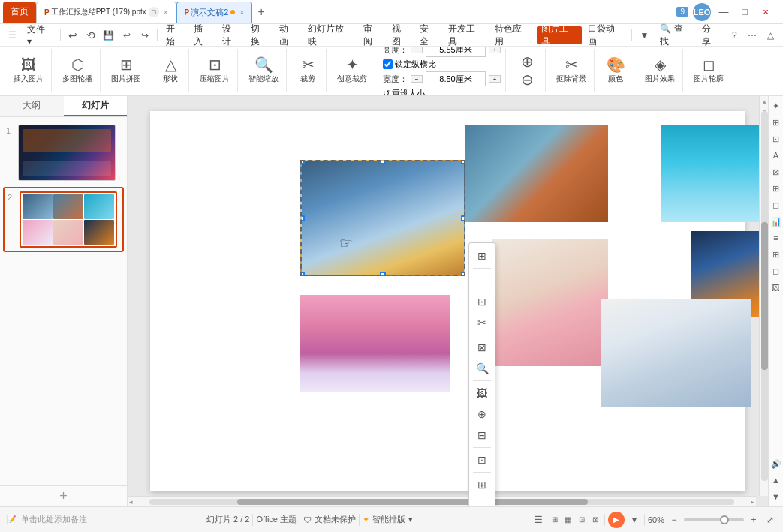  Describe the element at coordinates (770, 35) in the screenshot. I see `menu-collapse: △` at that location.